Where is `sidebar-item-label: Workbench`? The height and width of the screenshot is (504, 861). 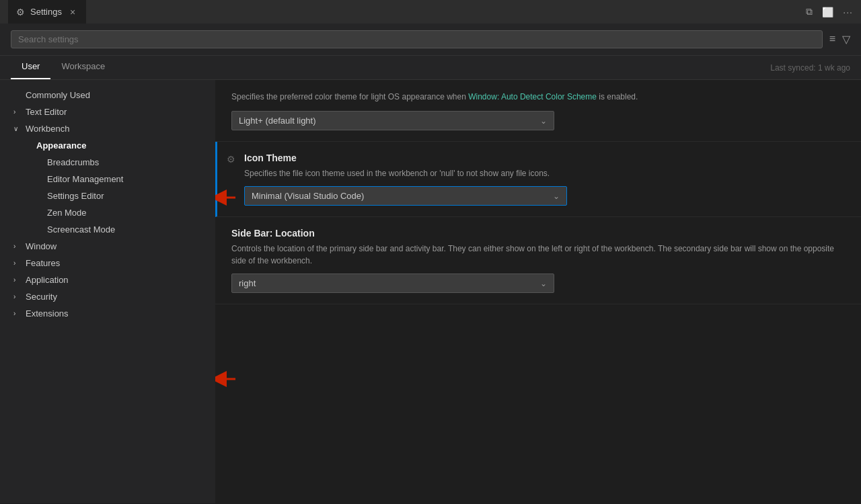
sidebar-item-label: Workbench is located at coordinates (48, 129).